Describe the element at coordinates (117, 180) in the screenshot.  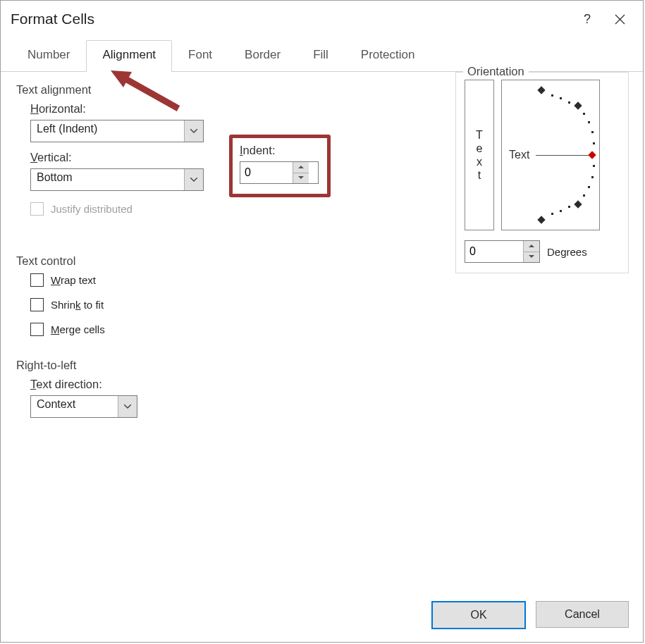
I see `vertical-combo: Bottom` at that location.